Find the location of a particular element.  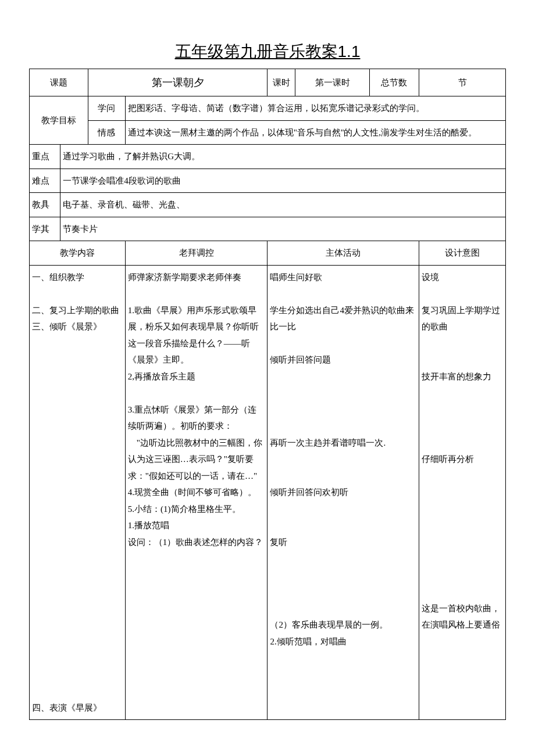

col-intent: 设计意图 is located at coordinates (463, 253).